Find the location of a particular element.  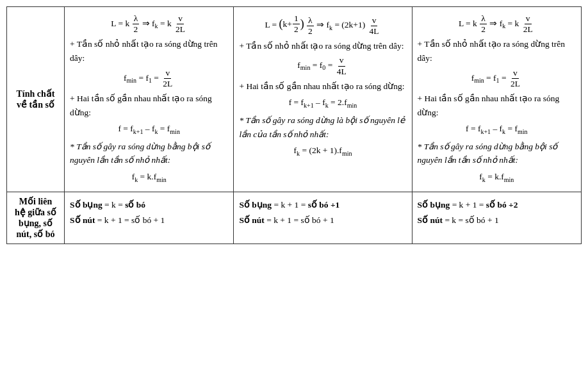

moilien-text3-1: Số bụng = k + 1 = số bó +2 is located at coordinates (497, 205).